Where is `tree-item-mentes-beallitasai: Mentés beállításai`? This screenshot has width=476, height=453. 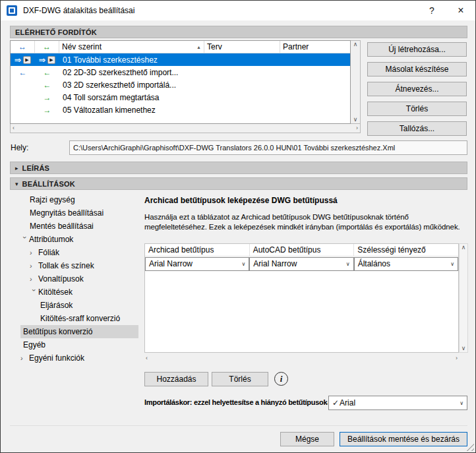
tree-item-mentes-beallitasai: Mentés beállításai is located at coordinates (74, 226).